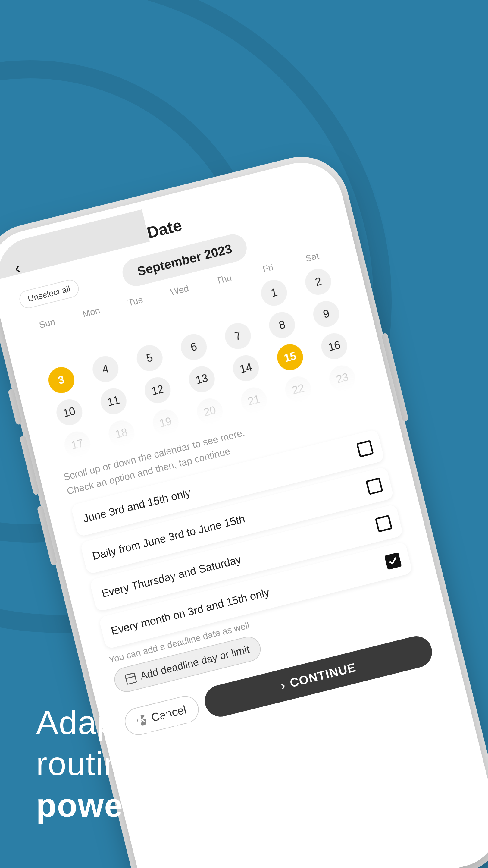  Describe the element at coordinates (158, 390) in the screenshot. I see `calendar-day: 12` at that location.